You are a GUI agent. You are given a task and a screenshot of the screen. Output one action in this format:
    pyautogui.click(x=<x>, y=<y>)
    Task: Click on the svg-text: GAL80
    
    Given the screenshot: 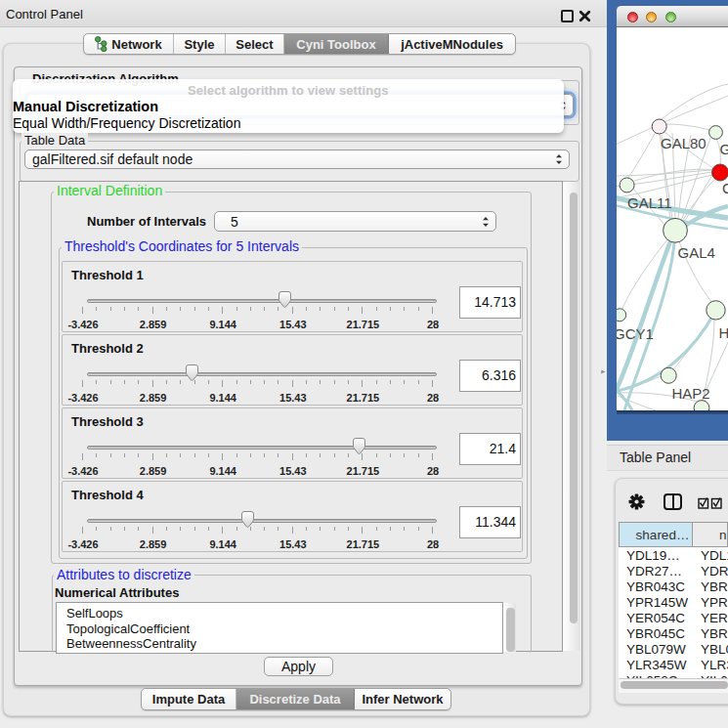 What is the action you would take?
    pyautogui.click(x=684, y=143)
    